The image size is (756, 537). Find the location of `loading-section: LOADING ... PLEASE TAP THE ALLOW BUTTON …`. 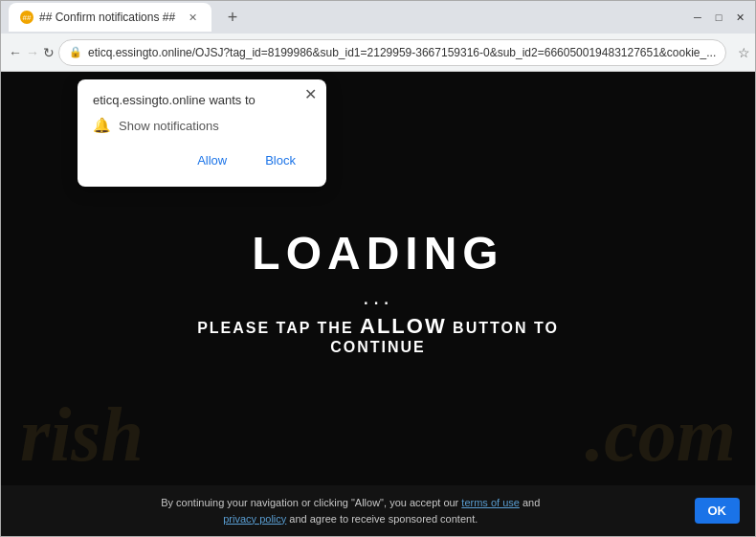

loading-section: LOADING ... PLEASE TAP THE ALLOW BUTTON … is located at coordinates (378, 291).